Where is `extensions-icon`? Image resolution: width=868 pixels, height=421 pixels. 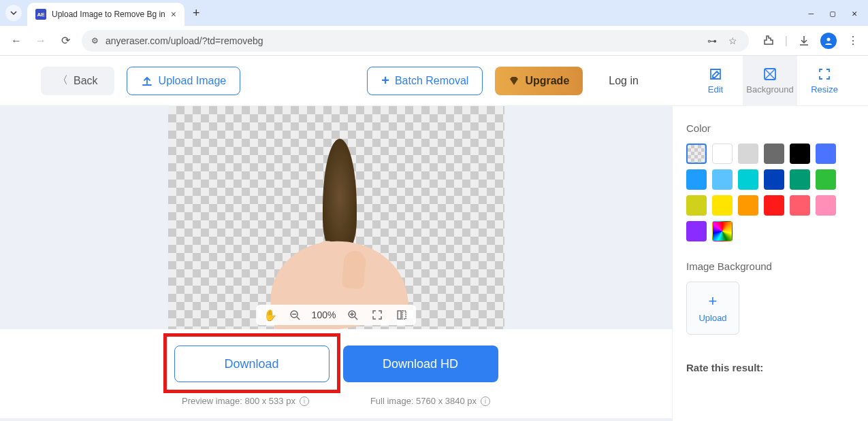 extensions-icon is located at coordinates (769, 41).